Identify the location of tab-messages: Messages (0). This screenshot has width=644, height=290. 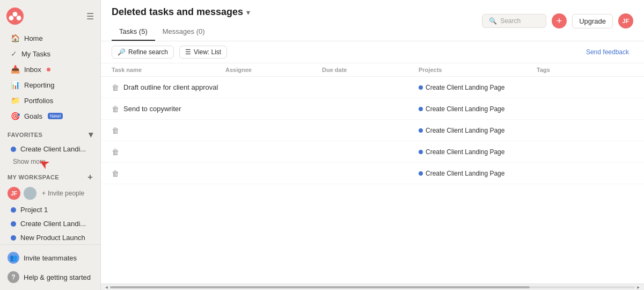
(184, 32).